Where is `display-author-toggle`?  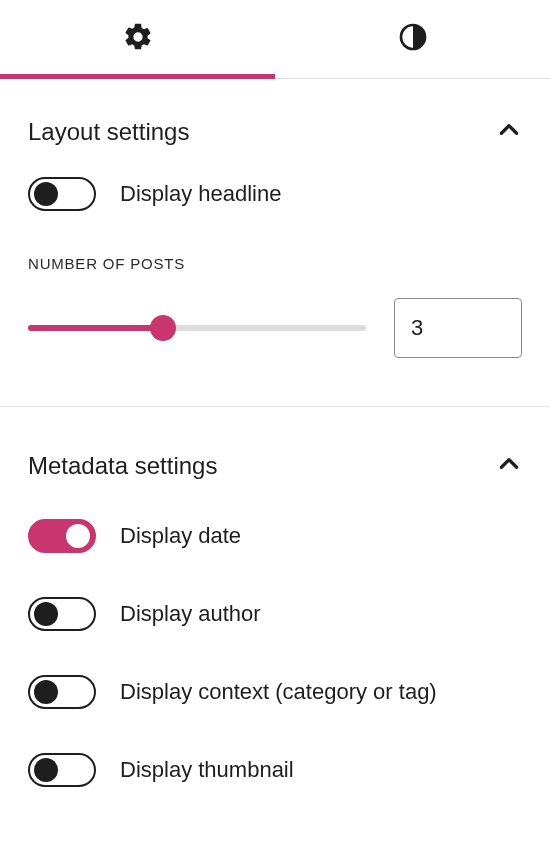
display-author-toggle is located at coordinates (62, 614).